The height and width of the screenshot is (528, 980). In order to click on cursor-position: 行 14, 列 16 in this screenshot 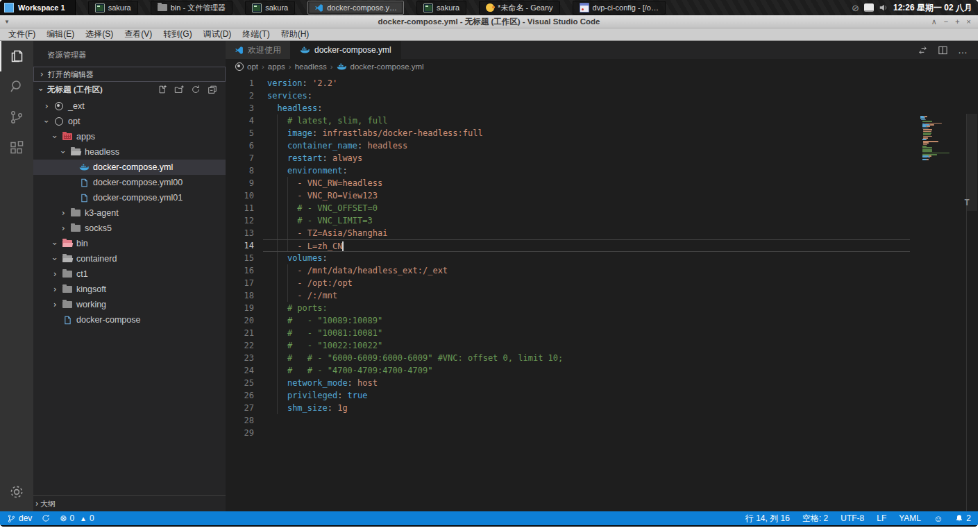, I will do `click(768, 519)`.